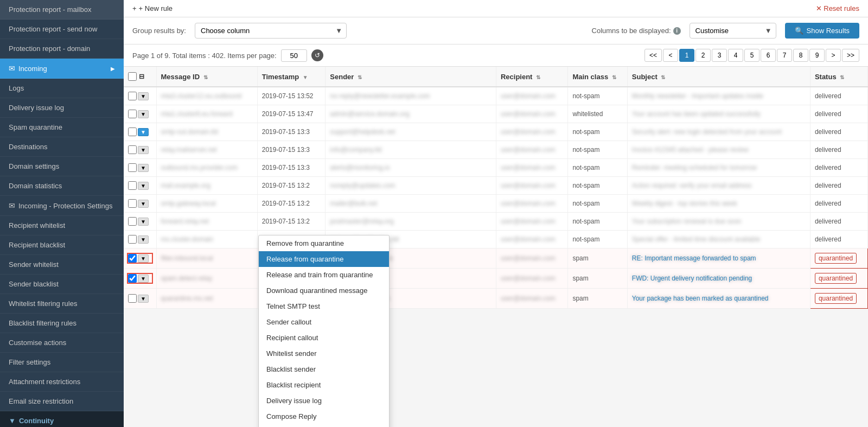  I want to click on th-timestamp: Timestamp ▼, so click(291, 77).